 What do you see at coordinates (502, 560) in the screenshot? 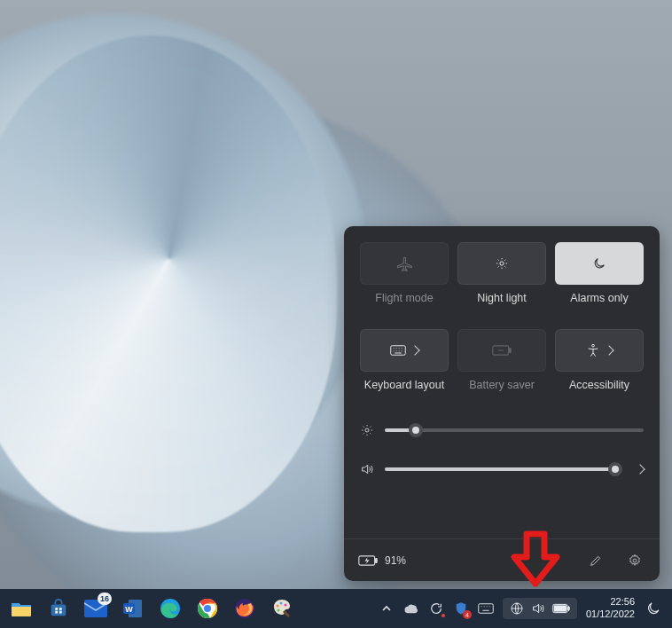
I see `quick-settings-footer: 91%` at bounding box center [502, 560].